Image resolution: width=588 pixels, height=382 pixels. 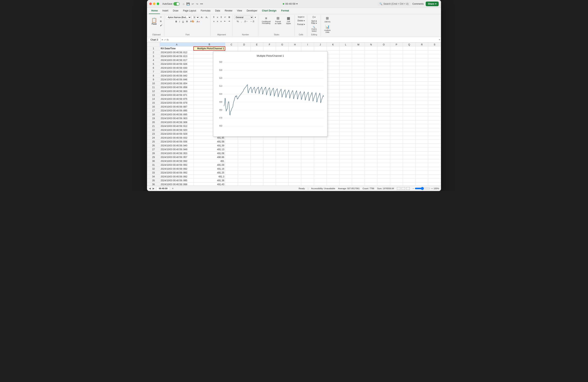 What do you see at coordinates (154, 146) in the screenshot?
I see `row-header: 26` at bounding box center [154, 146].